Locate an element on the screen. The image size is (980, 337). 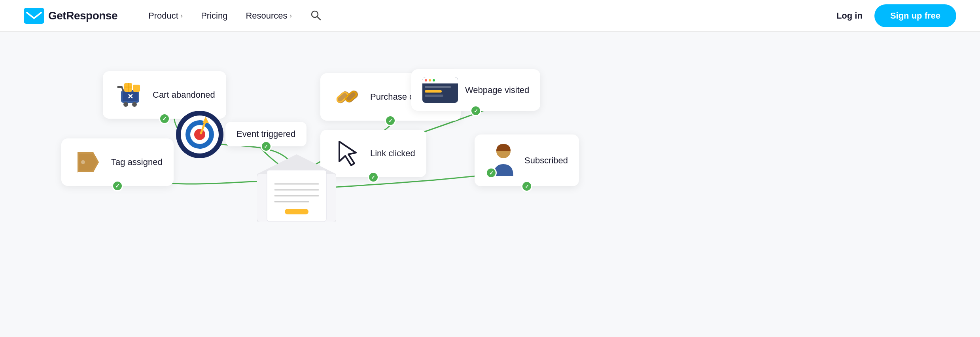
subscribed-label: Subscribed is located at coordinates (546, 161).